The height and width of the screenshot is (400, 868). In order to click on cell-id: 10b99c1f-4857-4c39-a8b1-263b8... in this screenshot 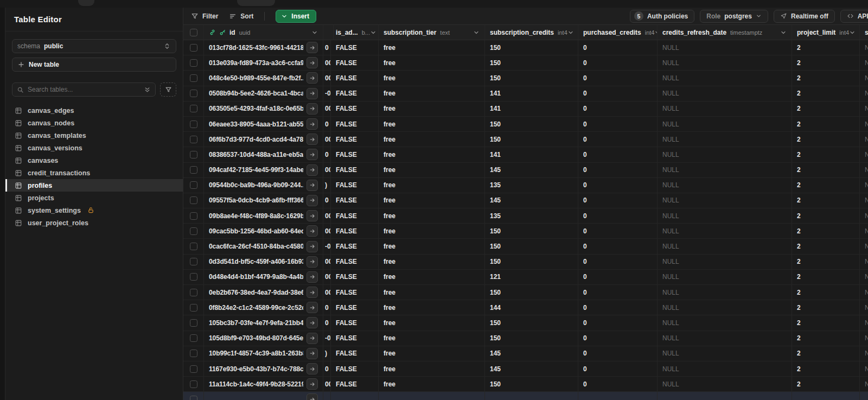, I will do `click(264, 354)`.